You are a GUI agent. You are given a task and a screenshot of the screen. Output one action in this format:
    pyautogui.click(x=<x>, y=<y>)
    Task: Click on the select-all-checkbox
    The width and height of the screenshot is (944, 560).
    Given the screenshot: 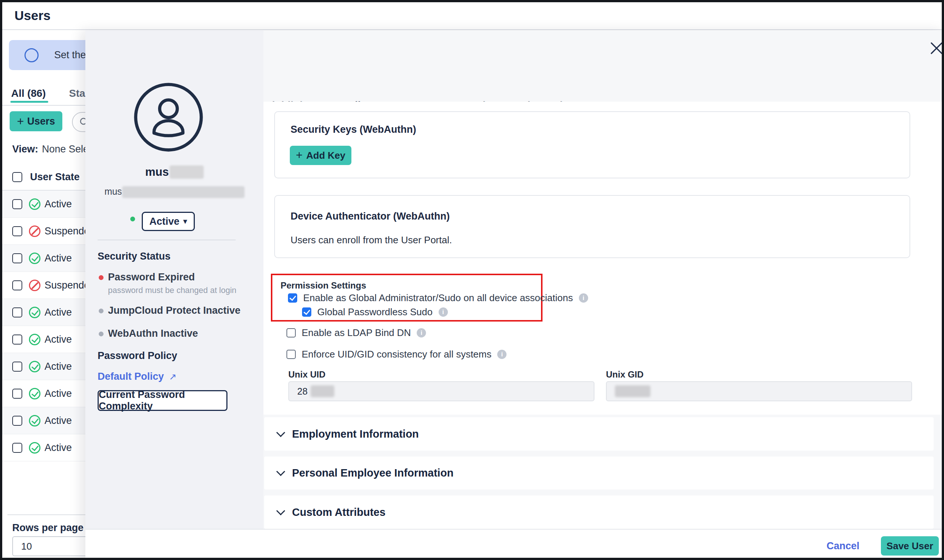 What is the action you would take?
    pyautogui.click(x=17, y=177)
    